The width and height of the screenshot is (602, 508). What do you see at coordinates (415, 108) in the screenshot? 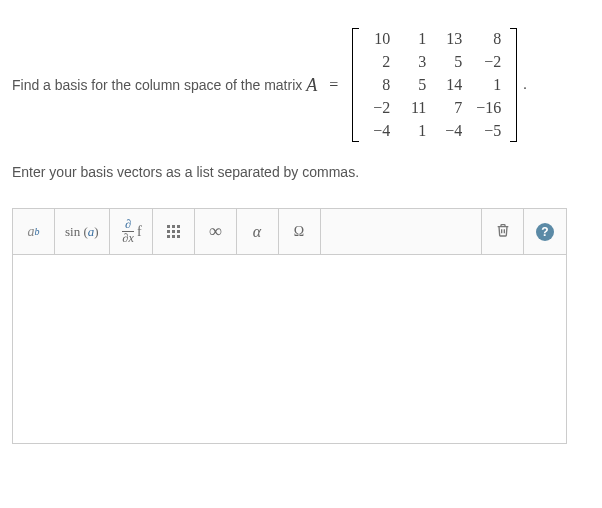
I see `matrix-cell: 11` at bounding box center [415, 108].